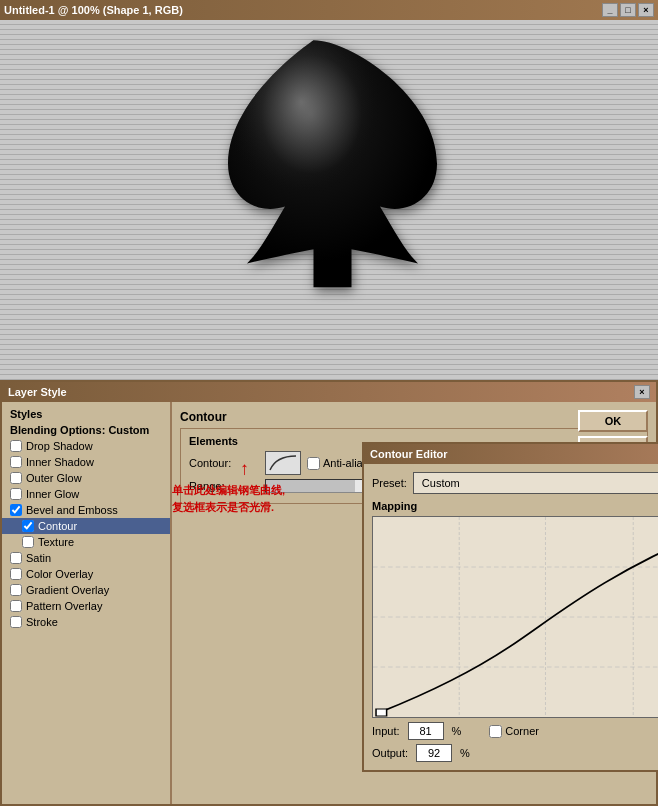  What do you see at coordinates (390, 753) in the screenshot?
I see `output-label: Output:` at bounding box center [390, 753].